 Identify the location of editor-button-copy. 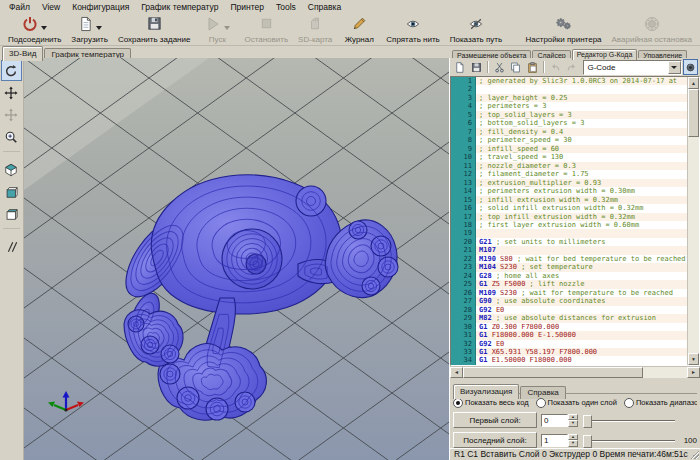
(516, 67).